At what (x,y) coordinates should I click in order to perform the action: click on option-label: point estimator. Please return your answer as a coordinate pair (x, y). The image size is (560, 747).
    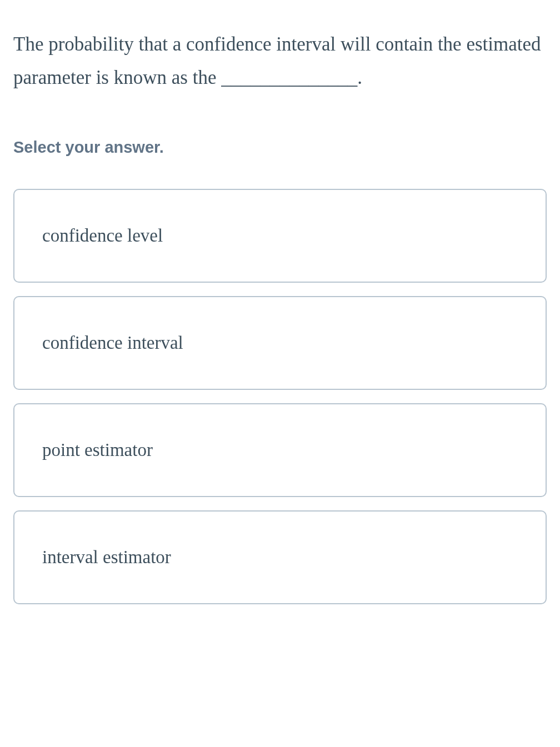
    Looking at the image, I should click on (98, 450).